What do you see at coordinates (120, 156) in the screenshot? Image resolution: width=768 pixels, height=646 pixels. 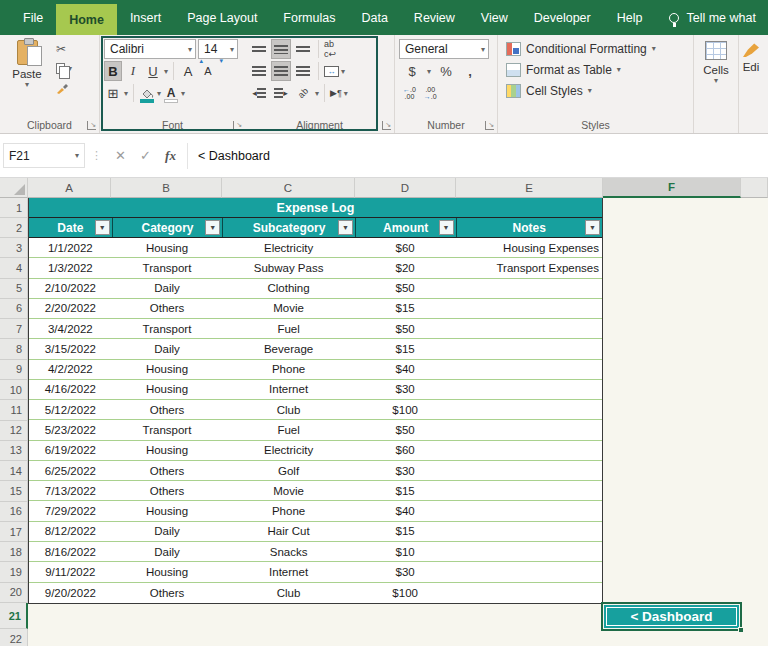 I see `cancel-entry-button: ✕` at bounding box center [120, 156].